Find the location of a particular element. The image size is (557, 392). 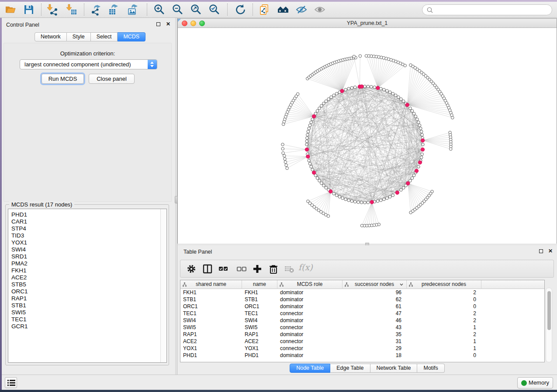

table-cell: 2 is located at coordinates (444, 334).